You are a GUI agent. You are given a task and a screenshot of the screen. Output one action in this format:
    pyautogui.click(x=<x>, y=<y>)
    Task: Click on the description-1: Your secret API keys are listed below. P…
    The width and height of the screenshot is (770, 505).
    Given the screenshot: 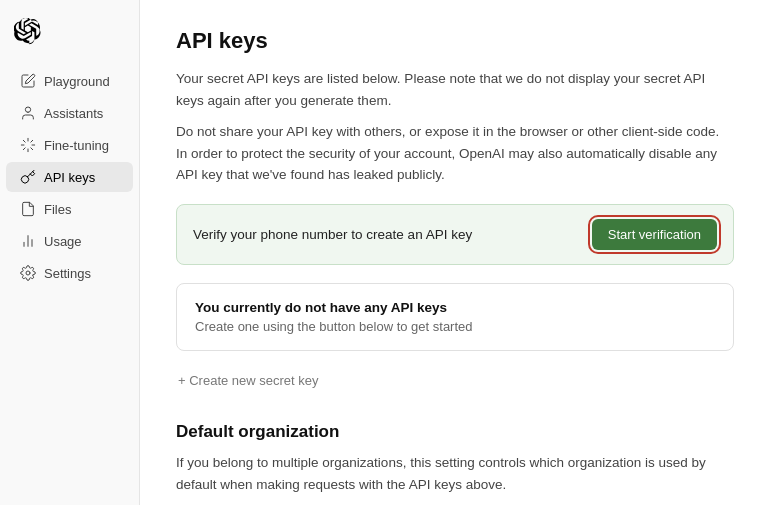 What is the action you would take?
    pyautogui.click(x=455, y=90)
    